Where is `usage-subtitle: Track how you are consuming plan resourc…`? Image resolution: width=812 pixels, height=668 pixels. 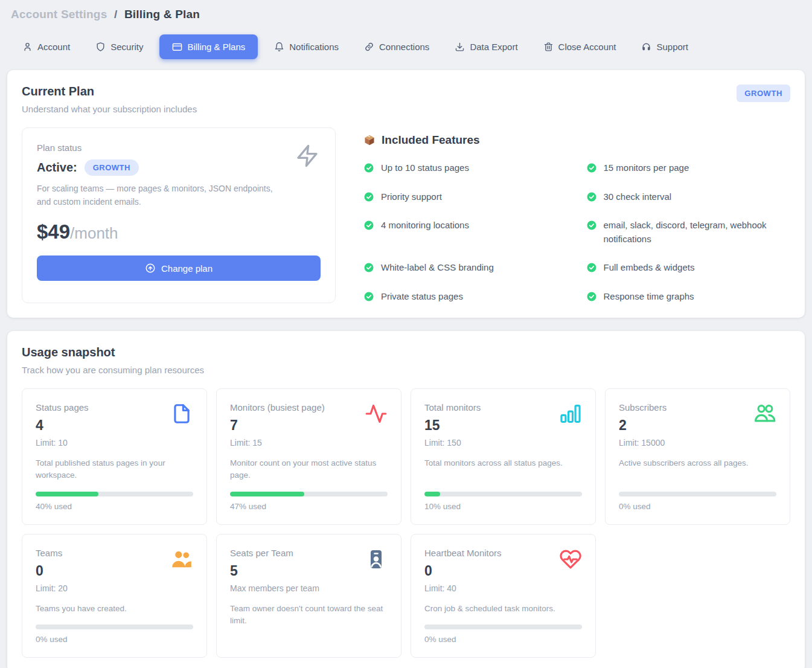
usage-subtitle: Track how you are consuming plan resourc… is located at coordinates (113, 370).